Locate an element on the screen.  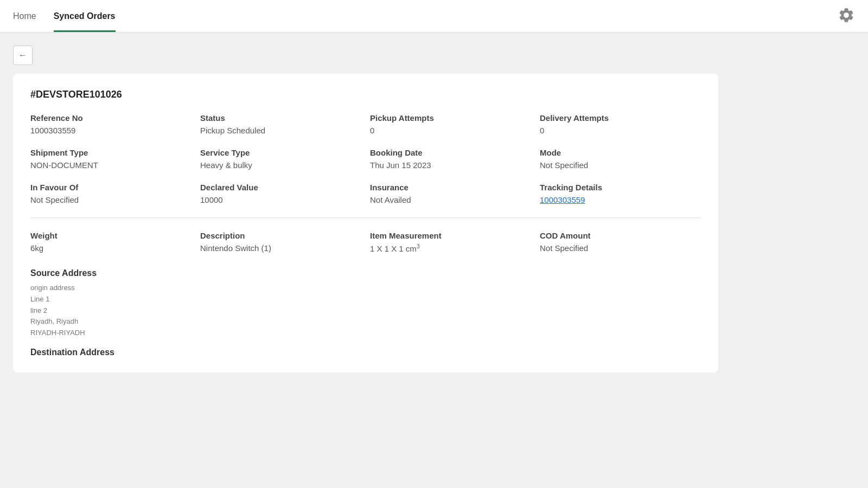
item-measurement-cell: Item Measurement 1 X 1 X 1 cm3 is located at coordinates (450, 242).